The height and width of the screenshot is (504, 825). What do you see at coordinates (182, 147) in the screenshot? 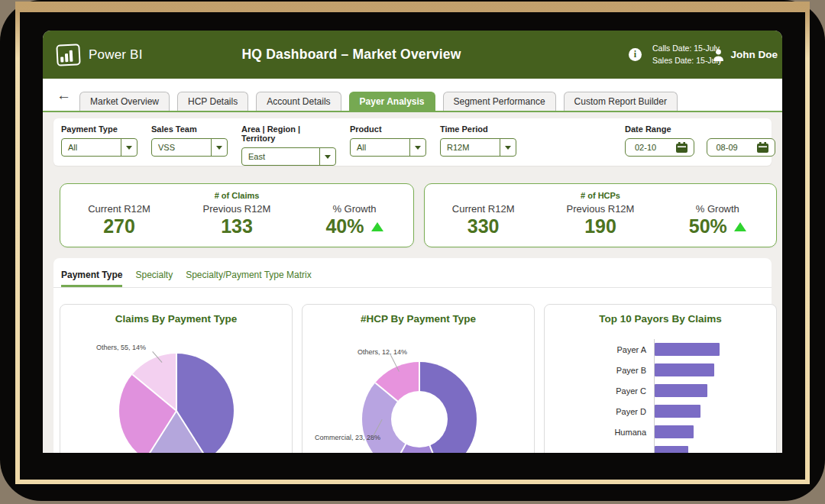
I see `dropdown-value: VSS` at bounding box center [182, 147].